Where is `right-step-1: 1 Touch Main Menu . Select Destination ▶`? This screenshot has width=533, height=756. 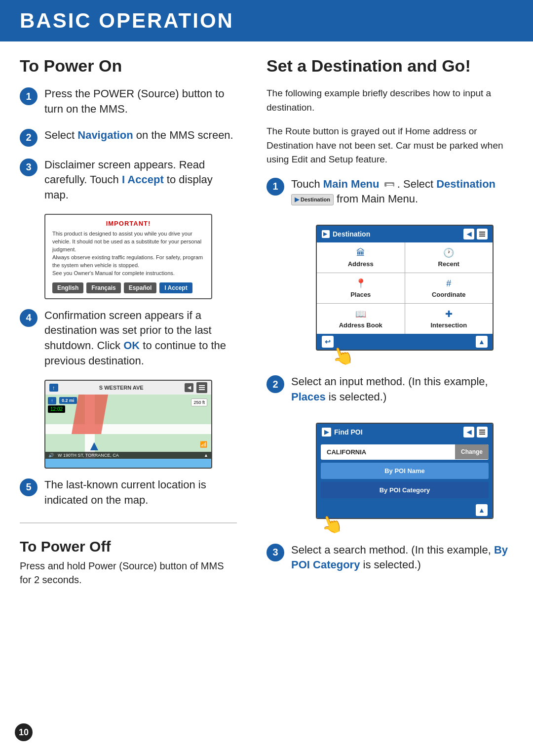 right-step-1: 1 Touch Main Menu . Select Destination ▶ is located at coordinates (390, 192).